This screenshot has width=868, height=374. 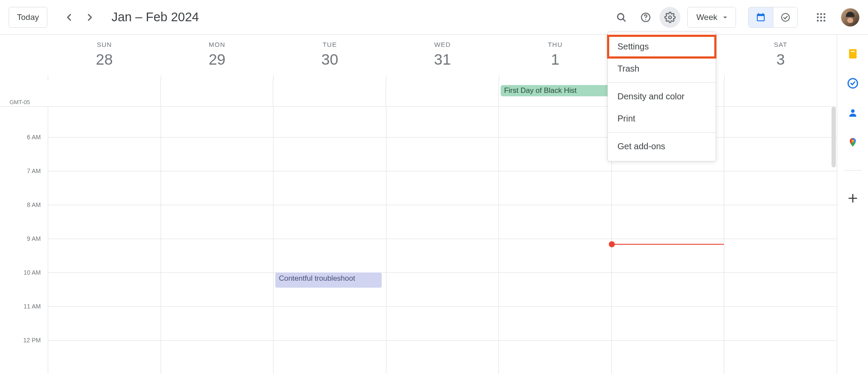 What do you see at coordinates (761, 17) in the screenshot?
I see `calendar-view-toggle` at bounding box center [761, 17].